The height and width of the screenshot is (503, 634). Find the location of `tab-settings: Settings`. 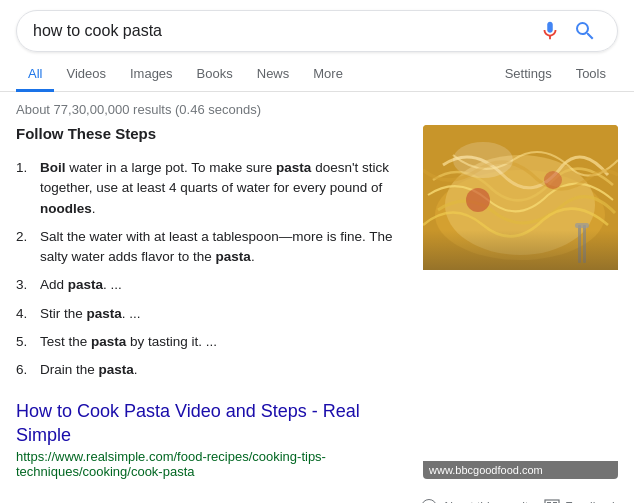

tab-settings: Settings is located at coordinates (528, 75).